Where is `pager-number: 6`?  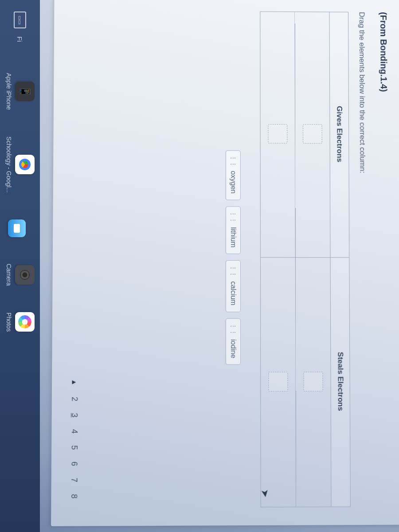 pager-number: 6 is located at coordinates (74, 464).